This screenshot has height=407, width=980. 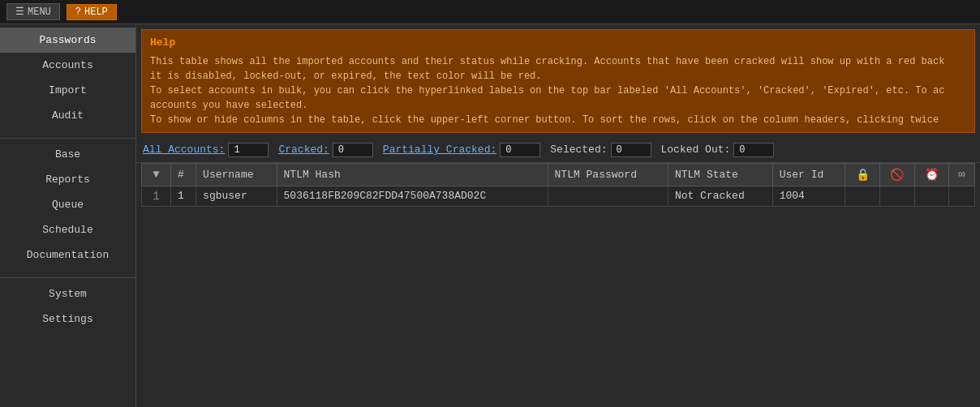 What do you see at coordinates (68, 115) in the screenshot?
I see `sidebar-item-audit: Audit` at bounding box center [68, 115].